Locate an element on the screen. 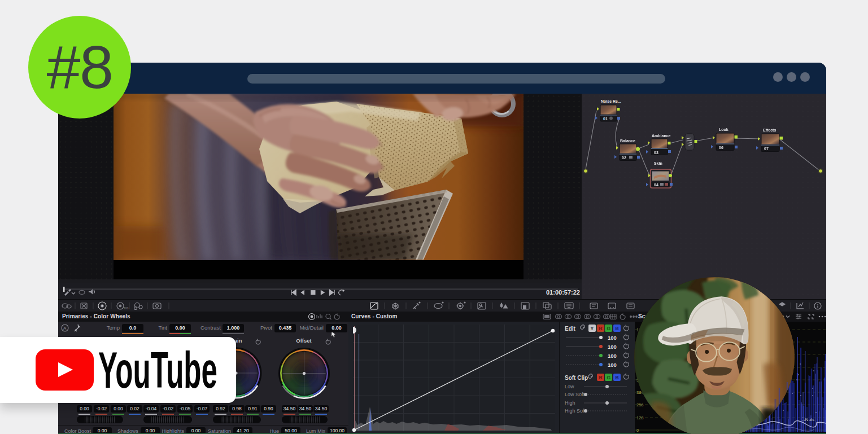 This screenshot has width=868, height=434. svg-text: Ambiance is located at coordinates (661, 135).